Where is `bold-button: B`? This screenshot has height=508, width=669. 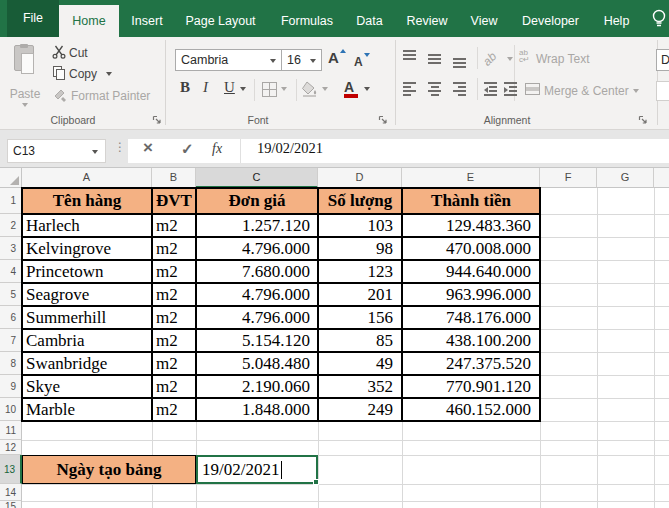
bold-button: B is located at coordinates (188, 89).